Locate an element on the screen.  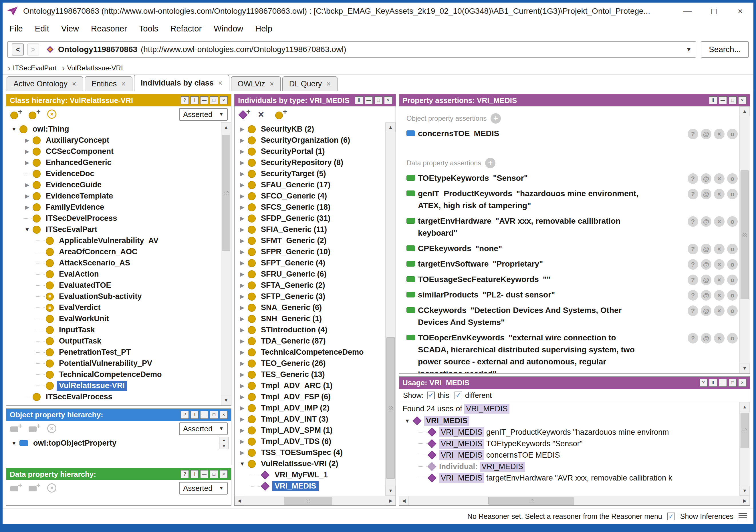
tree-row: ▶SFPT_Generic (4) is located at coordinates (310, 263).